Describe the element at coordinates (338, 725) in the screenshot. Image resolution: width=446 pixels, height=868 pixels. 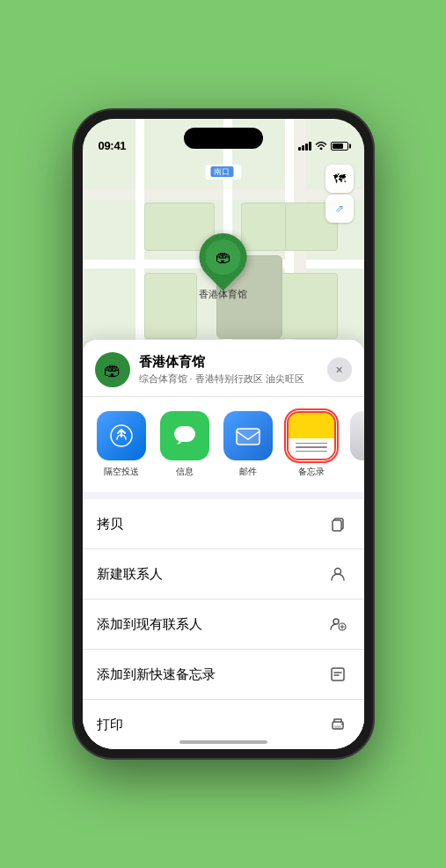
I see `print-icon` at that location.